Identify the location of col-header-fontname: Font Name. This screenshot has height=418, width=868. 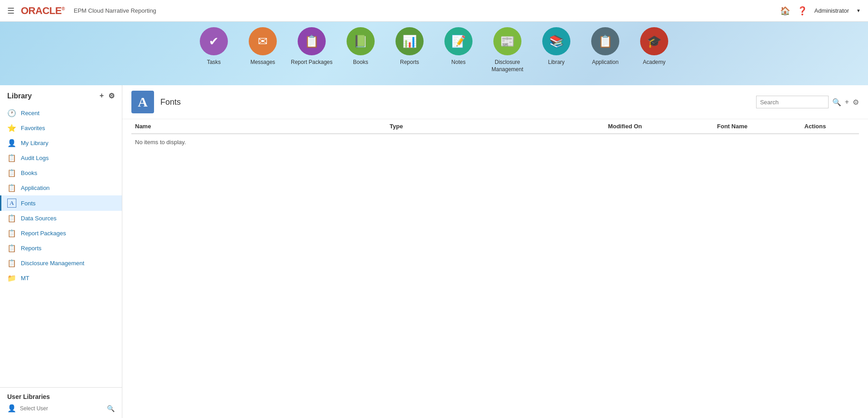
(757, 126).